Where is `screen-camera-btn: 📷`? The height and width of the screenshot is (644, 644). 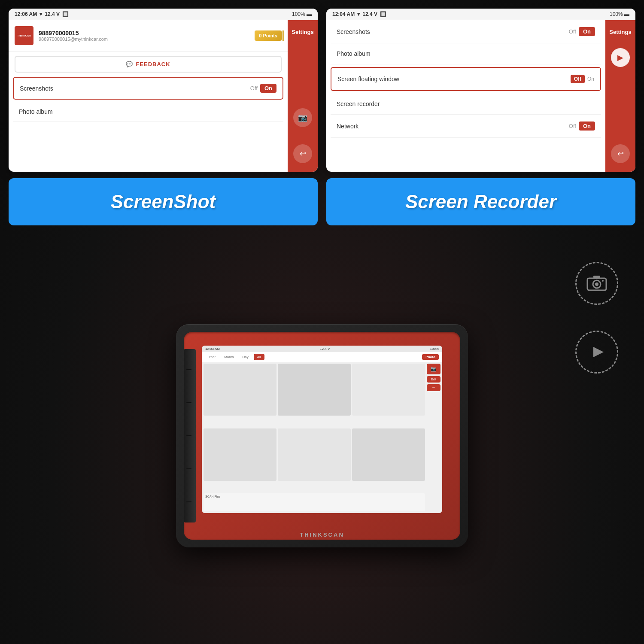 screen-camera-btn: 📷 is located at coordinates (434, 369).